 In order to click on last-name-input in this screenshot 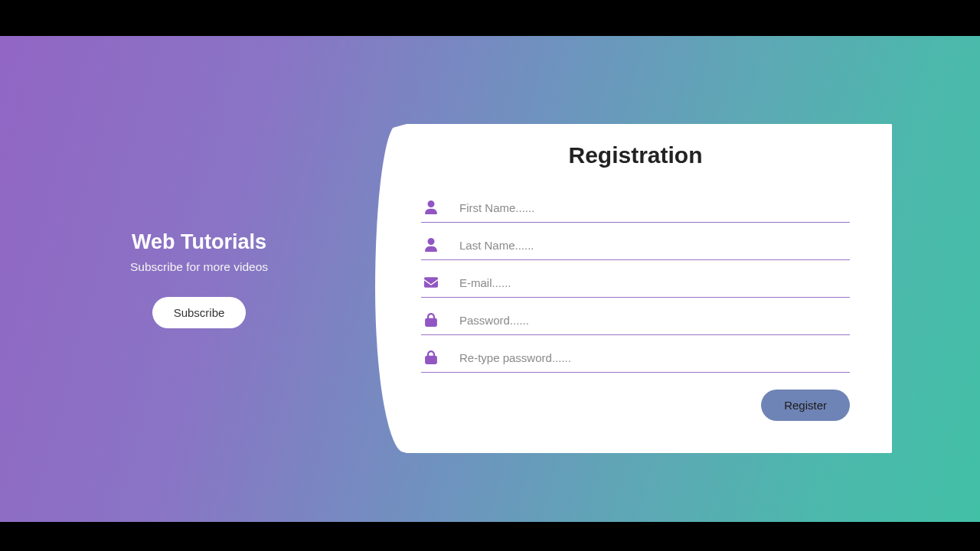, I will do `click(653, 245)`.